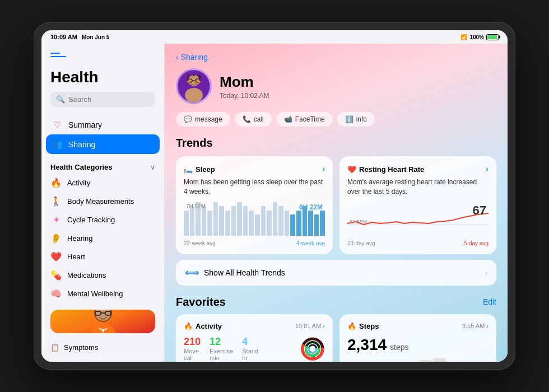  I want to click on battery-percent: 100%, so click(477, 37).